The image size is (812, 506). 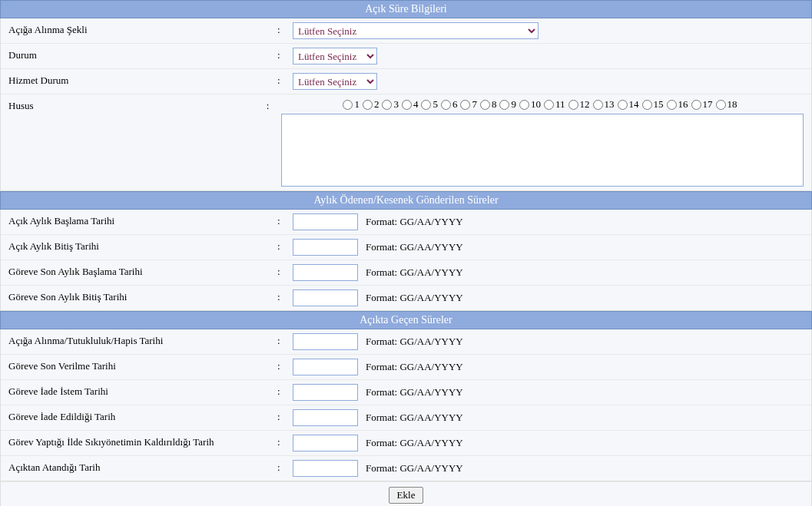 I want to click on input-aciga-alinma-tutukluluk-hapis, so click(x=326, y=342).